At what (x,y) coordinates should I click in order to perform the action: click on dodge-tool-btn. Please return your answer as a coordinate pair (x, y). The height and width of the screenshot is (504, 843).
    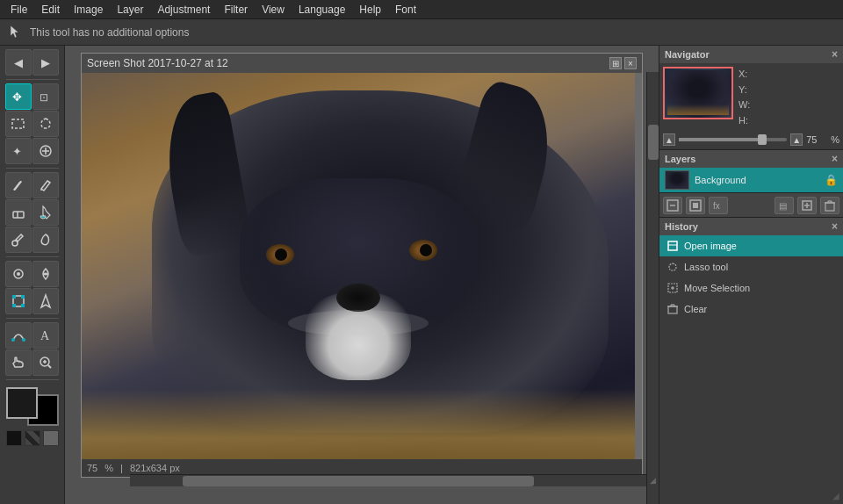
    Looking at the image, I should click on (18, 274).